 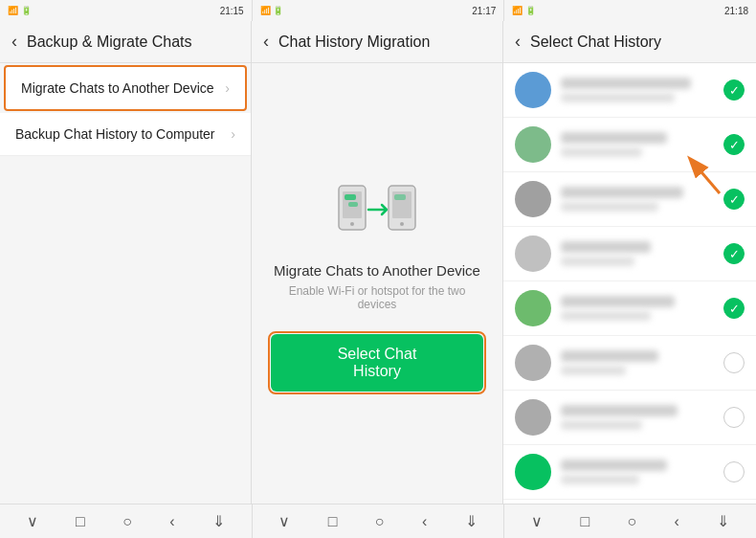 What do you see at coordinates (377, 42) in the screenshot?
I see `panel2-header: ‹ Chat History Migration` at bounding box center [377, 42].